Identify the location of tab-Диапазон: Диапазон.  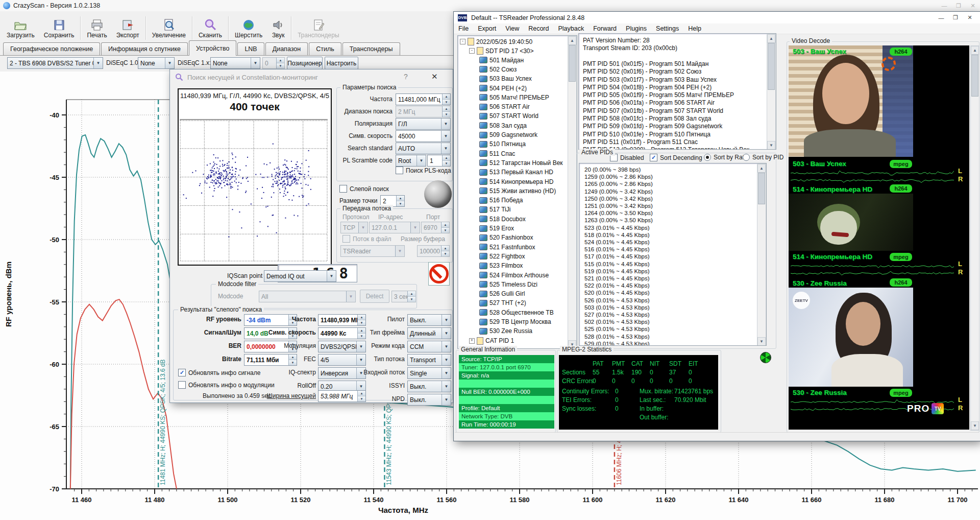
(287, 49).